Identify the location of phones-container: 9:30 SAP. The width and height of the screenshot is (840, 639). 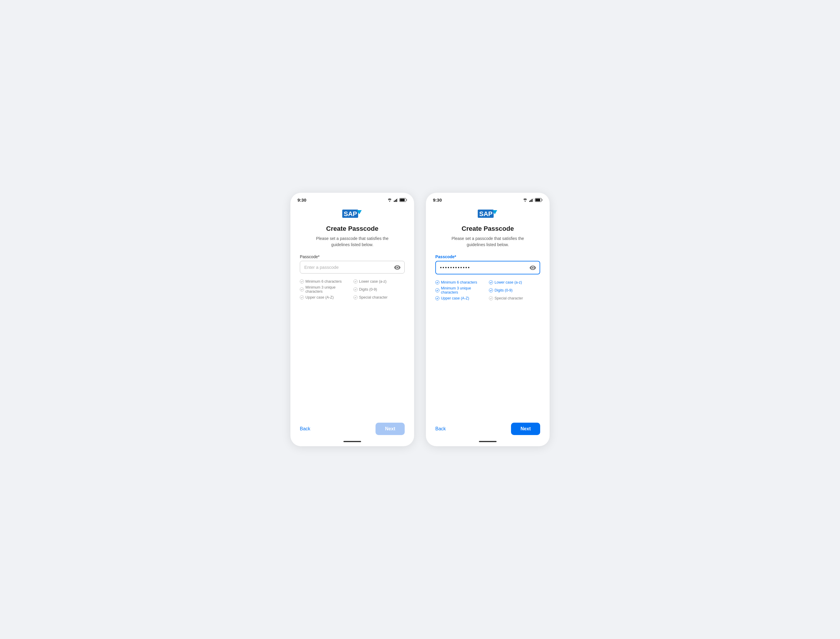
(420, 320).